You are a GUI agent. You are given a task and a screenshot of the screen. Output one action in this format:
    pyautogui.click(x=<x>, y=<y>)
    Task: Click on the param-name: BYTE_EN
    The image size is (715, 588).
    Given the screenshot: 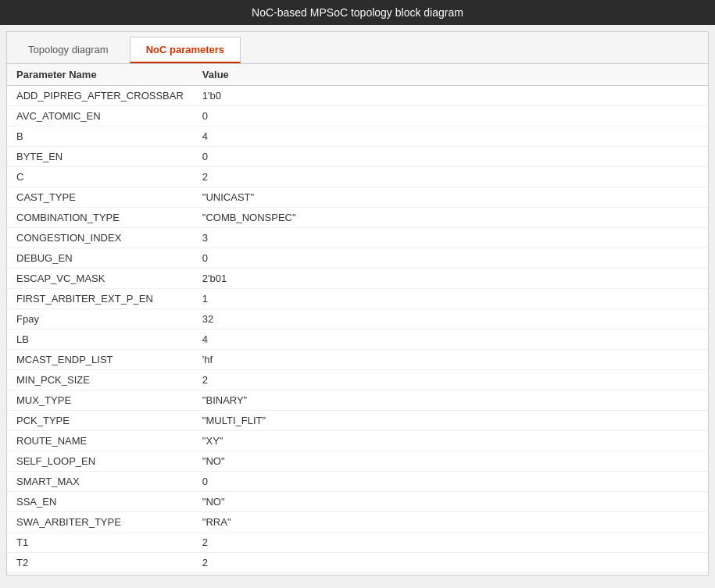 What is the action you would take?
    pyautogui.click(x=100, y=157)
    